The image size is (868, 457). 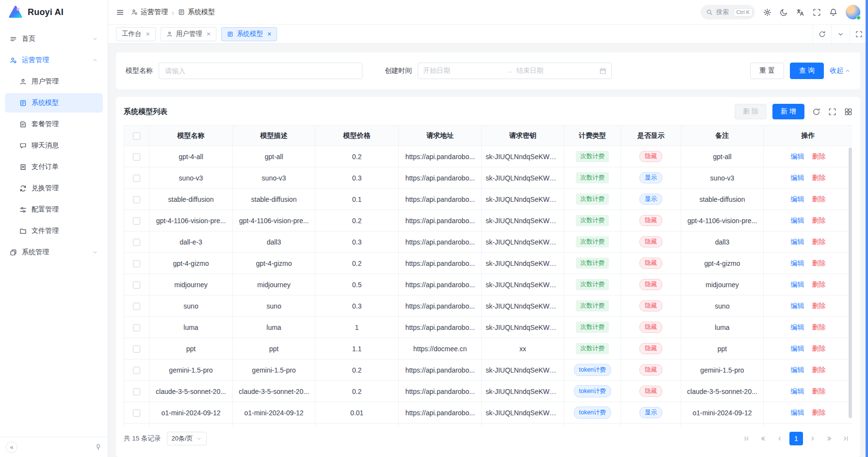 What do you see at coordinates (840, 34) in the screenshot?
I see `tab-menu-chevron-icon` at bounding box center [840, 34].